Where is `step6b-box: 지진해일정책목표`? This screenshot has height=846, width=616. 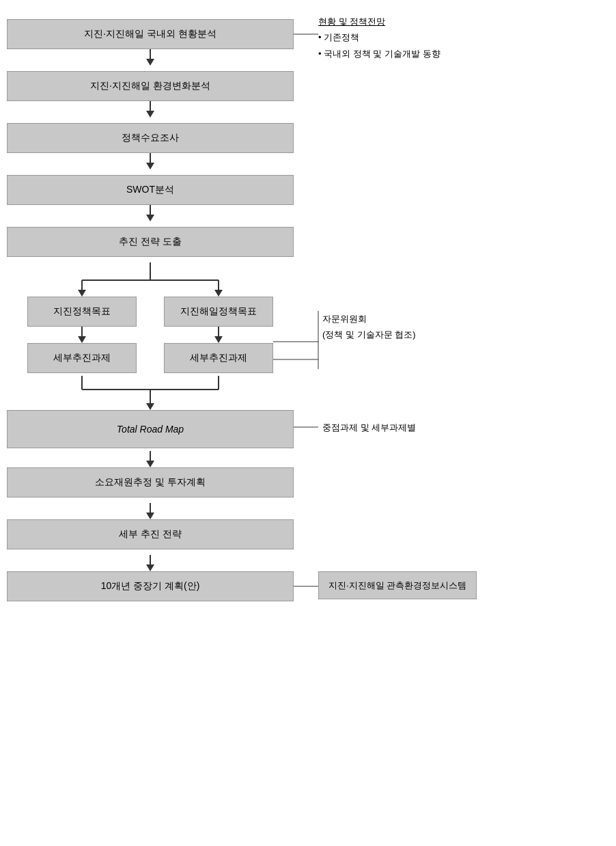
step6b-box: 지진해일정책목표 is located at coordinates (219, 312).